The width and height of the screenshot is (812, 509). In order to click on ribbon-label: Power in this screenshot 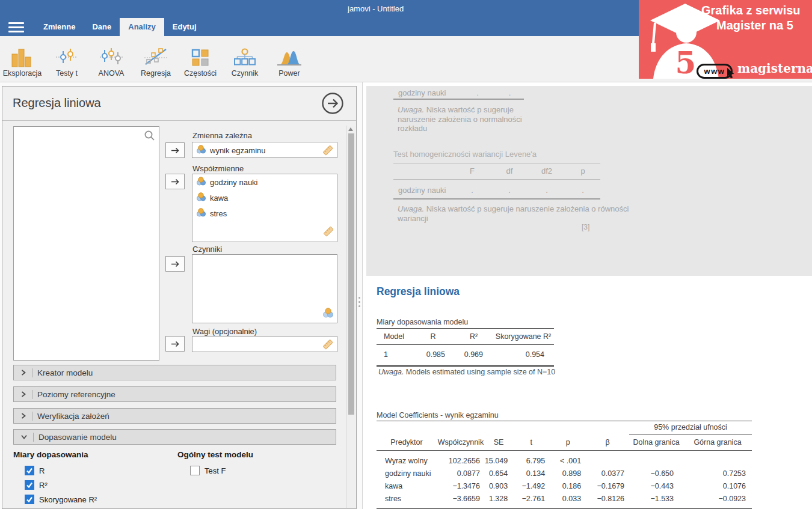, I will do `click(289, 73)`.